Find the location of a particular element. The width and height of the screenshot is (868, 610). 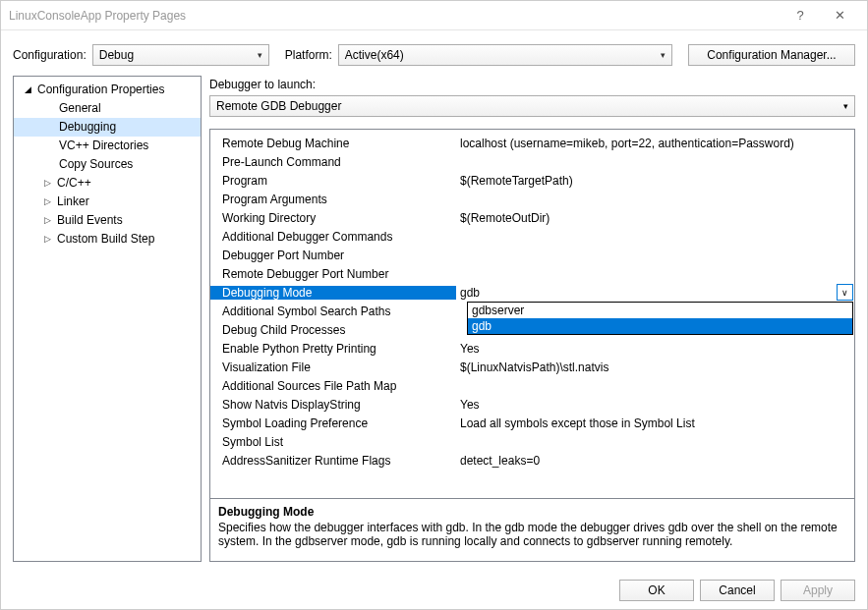

property-row: Remote Debugger Port Number is located at coordinates (533, 273).